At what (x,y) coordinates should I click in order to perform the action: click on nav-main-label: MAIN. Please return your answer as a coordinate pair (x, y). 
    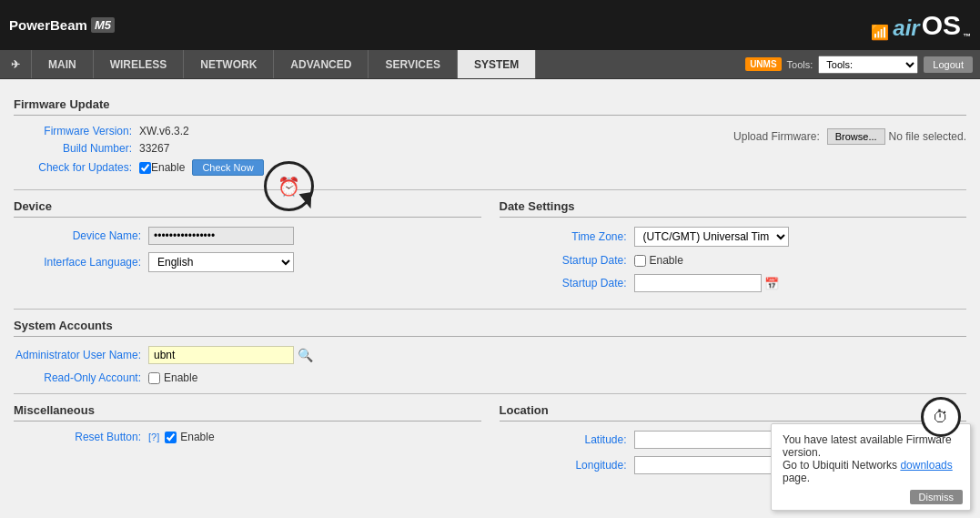
    Looking at the image, I should click on (62, 65).